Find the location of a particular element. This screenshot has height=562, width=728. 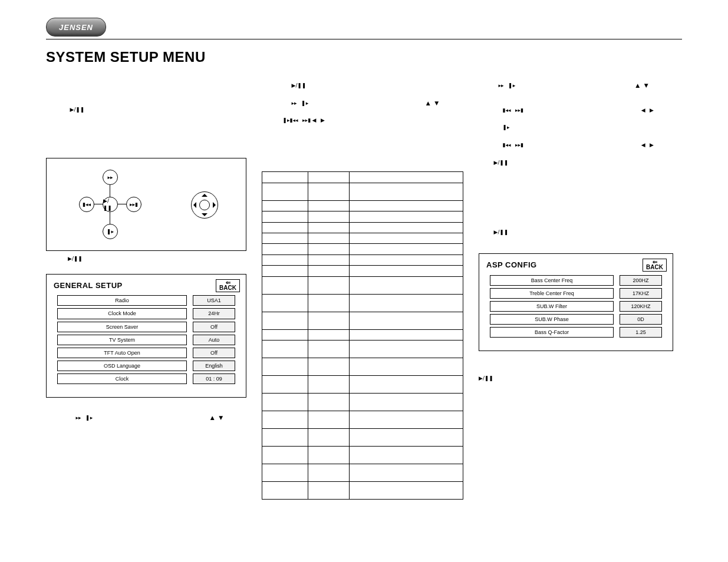

table-cell: S.AMER2 is located at coordinates (329, 271).